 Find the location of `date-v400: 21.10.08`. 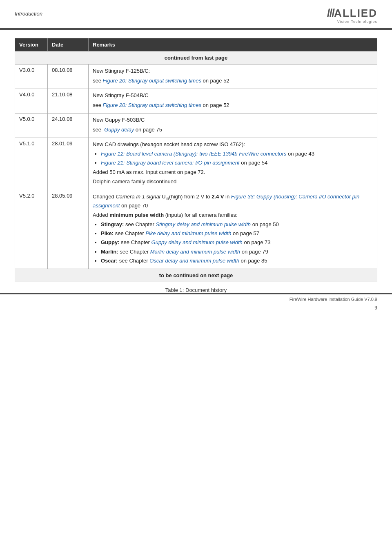

date-v400: 21.10.08 is located at coordinates (68, 101).